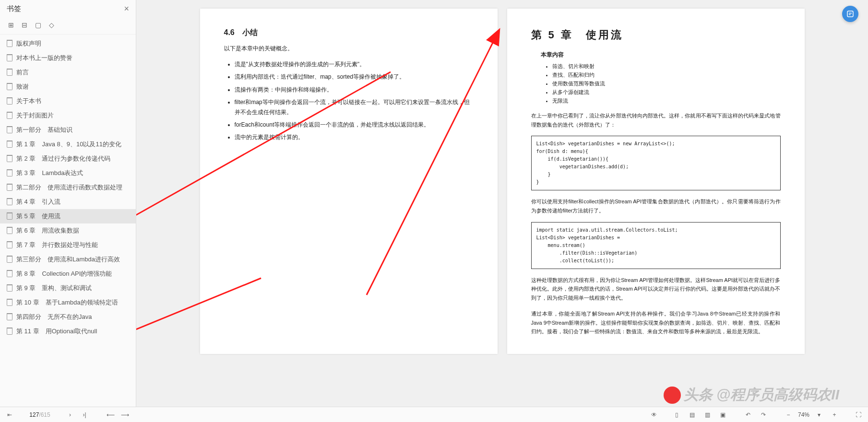 This screenshot has height=422, width=868. What do you see at coordinates (68, 259) in the screenshot?
I see `bookmark-item: 第三部分 使用流和Lambda进行高效` at bounding box center [68, 259].